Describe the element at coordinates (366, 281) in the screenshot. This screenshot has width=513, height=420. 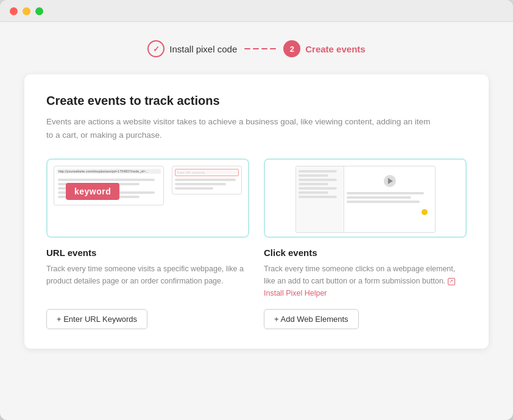
I see `click-events-description: Track every time someone clicks on a web…` at that location.